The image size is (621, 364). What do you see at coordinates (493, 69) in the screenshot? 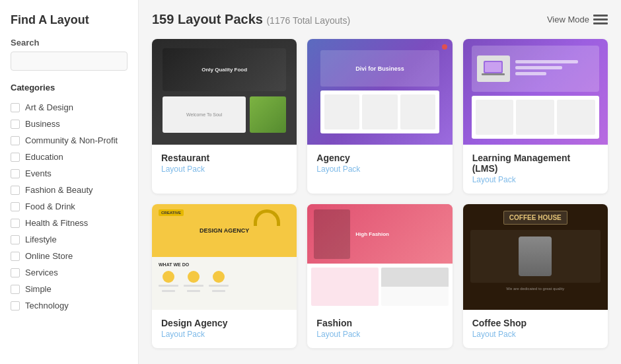
I see `laptop-icon` at bounding box center [493, 69].